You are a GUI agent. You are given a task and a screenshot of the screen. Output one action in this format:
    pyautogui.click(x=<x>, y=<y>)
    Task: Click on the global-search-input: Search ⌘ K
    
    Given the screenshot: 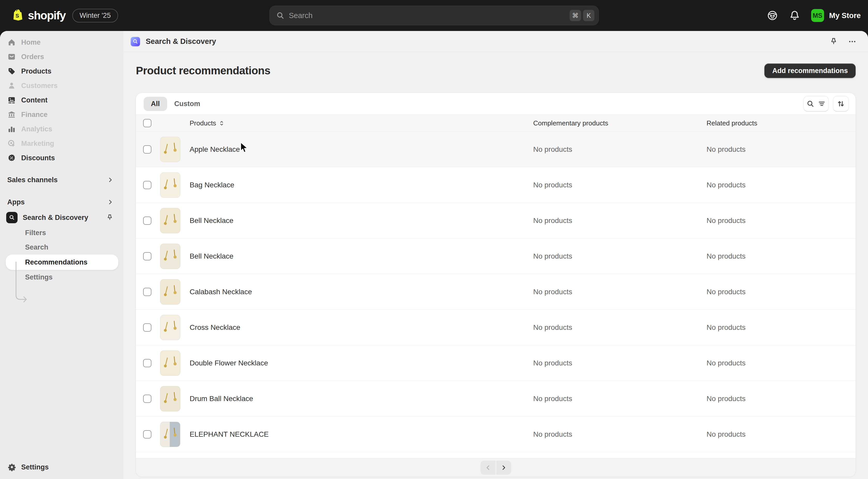 What is the action you would take?
    pyautogui.click(x=434, y=15)
    